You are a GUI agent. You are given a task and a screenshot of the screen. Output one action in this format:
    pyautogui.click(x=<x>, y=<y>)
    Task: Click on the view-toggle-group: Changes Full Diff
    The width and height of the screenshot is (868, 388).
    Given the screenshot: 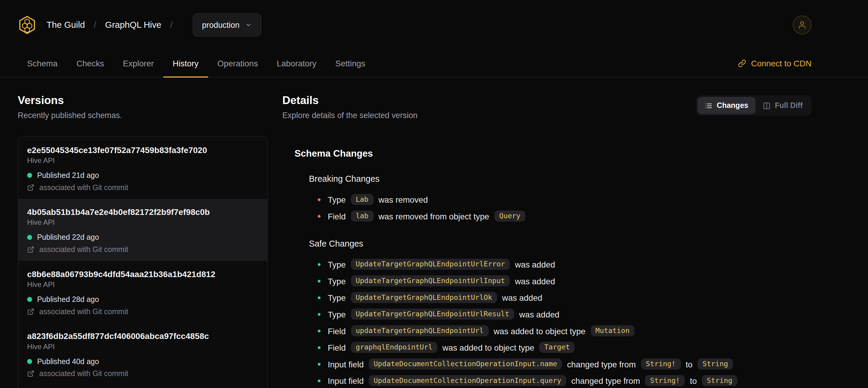 What is the action you would take?
    pyautogui.click(x=753, y=106)
    